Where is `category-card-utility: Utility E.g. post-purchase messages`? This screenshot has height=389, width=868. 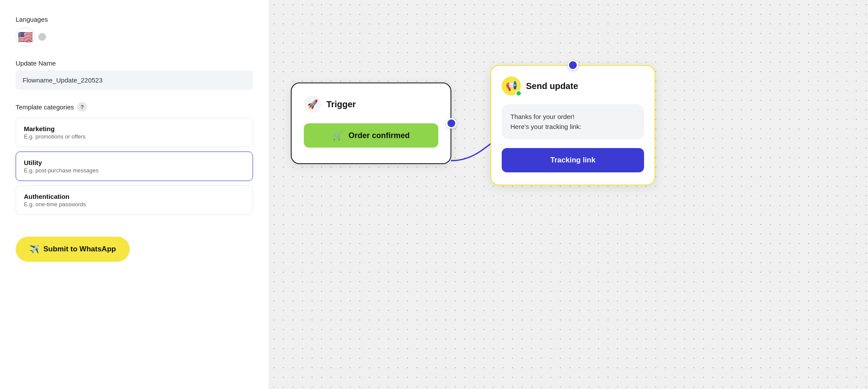 category-card-utility: Utility E.g. post-purchase messages is located at coordinates (135, 166).